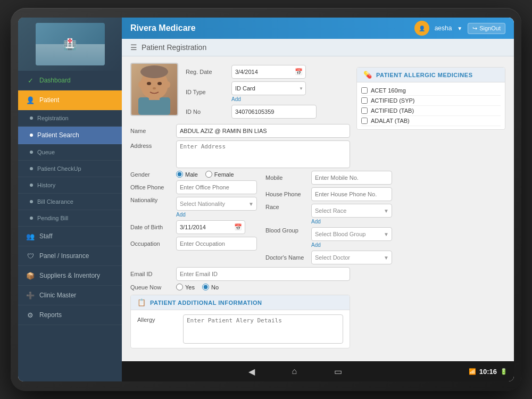  Describe the element at coordinates (211, 227) in the screenshot. I see `dob-wrapper: 📅` at that location.